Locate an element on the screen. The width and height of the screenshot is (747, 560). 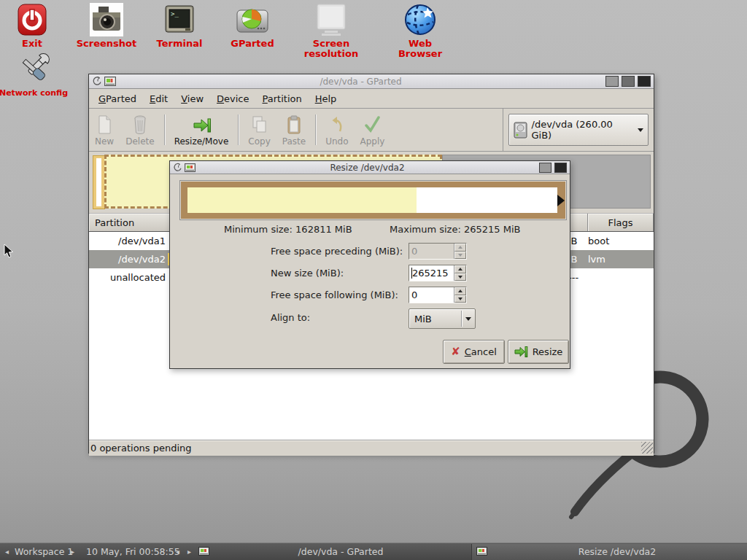
clock: 10 May, Fri 00:58:55 is located at coordinates (133, 551).